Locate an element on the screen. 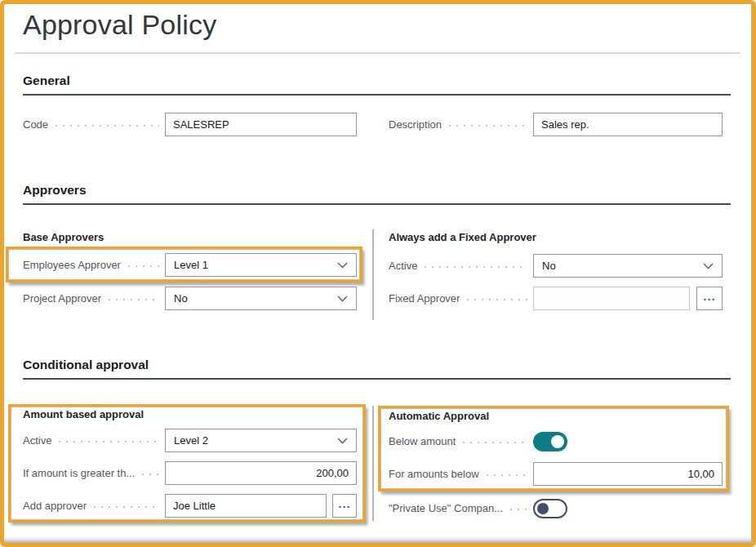 The width and height of the screenshot is (756, 547). project-approver-select: No is located at coordinates (261, 299).